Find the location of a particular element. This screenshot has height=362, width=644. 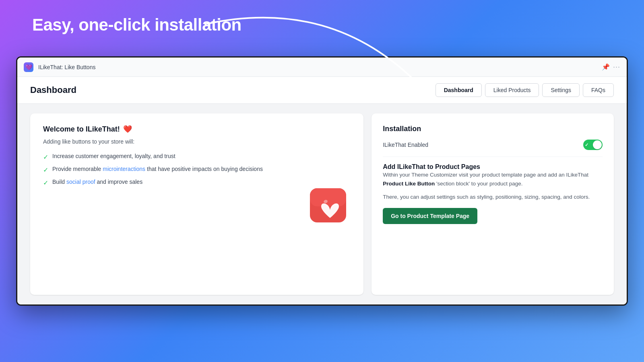

feature-item-3: ✓ Build social proof and improve sales is located at coordinates (197, 183).